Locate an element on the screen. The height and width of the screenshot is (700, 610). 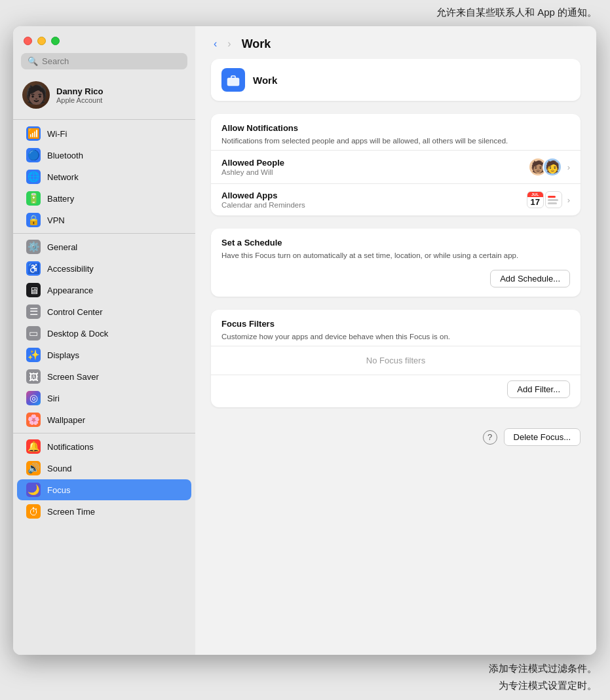
sidebar-item-battery: 🔋Battery is located at coordinates (104, 198).